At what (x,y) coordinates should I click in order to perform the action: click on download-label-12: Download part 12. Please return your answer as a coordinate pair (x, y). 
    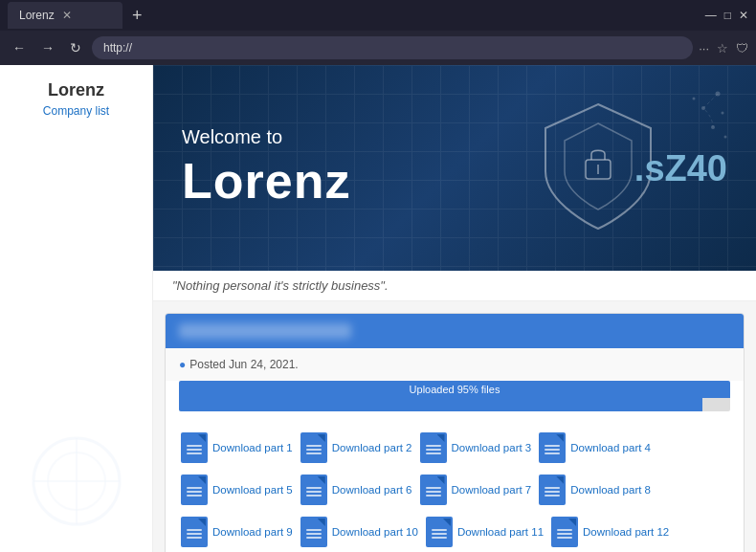
    Looking at the image, I should click on (626, 532).